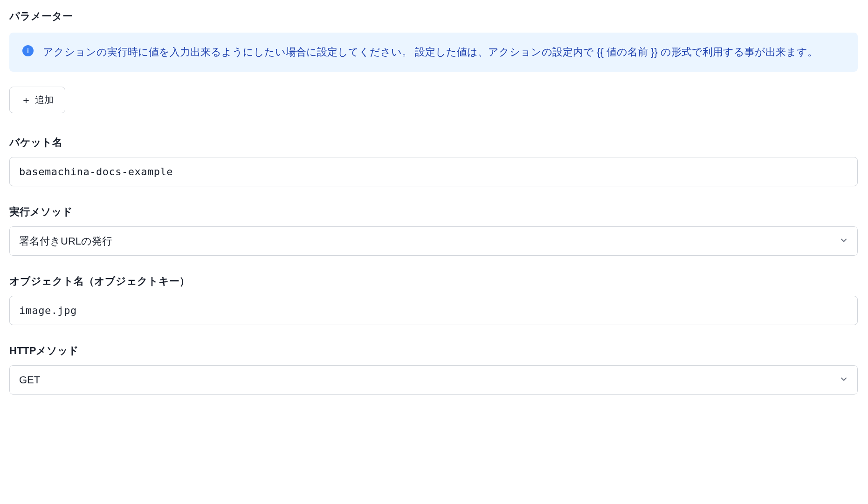  Describe the element at coordinates (434, 230) in the screenshot. I see `execution-method-field-group: 実行メソッド 署名付きURLの発行` at that location.